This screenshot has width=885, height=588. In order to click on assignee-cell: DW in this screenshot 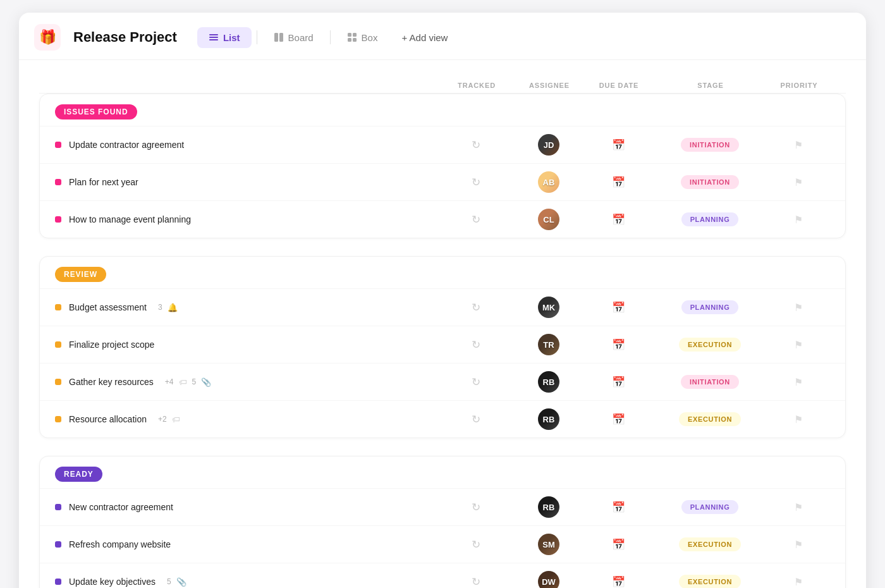, I will do `click(549, 579)`.